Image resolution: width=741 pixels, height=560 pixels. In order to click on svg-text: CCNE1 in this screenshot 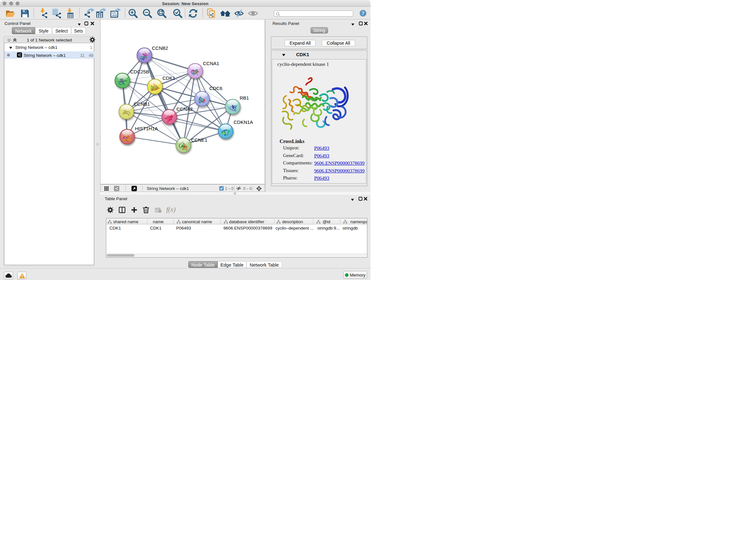, I will do `click(199, 140)`.